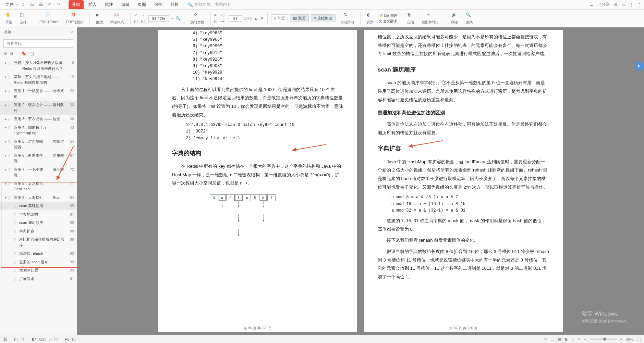  Describe the element at coordinates (16, 339) in the screenshot. I see `first-icon: |◁` at that location.